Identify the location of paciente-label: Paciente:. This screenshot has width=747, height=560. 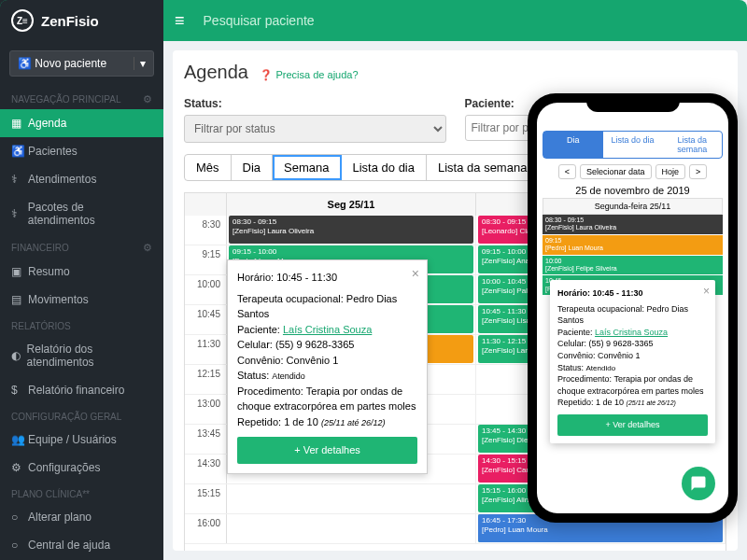
(489, 104).